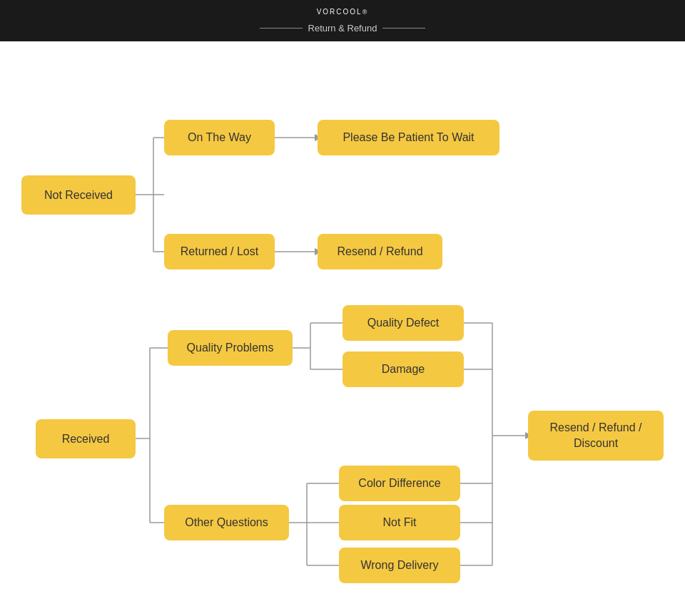  I want to click on resend-refund-1-node: Resend / Refund, so click(380, 252).